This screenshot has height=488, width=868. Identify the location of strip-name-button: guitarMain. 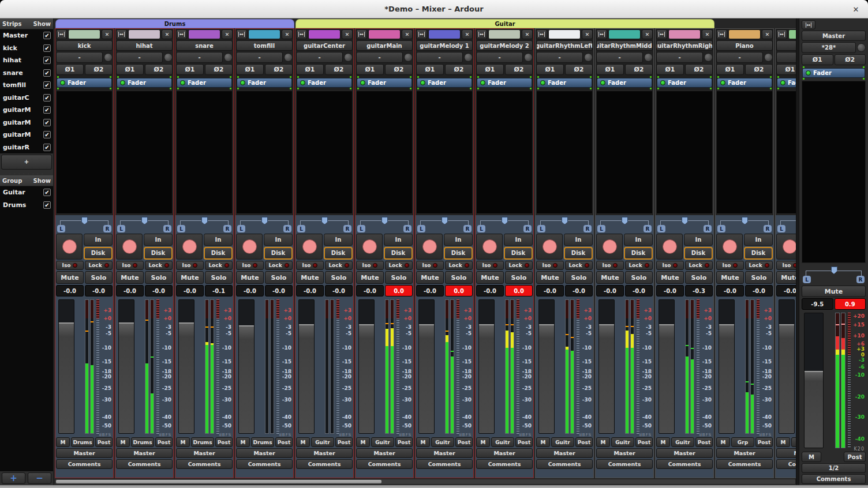
(384, 46).